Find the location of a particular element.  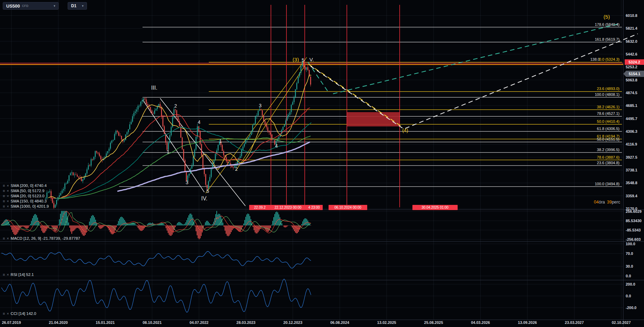

timeframe-selector: D1 ▾ is located at coordinates (77, 6).